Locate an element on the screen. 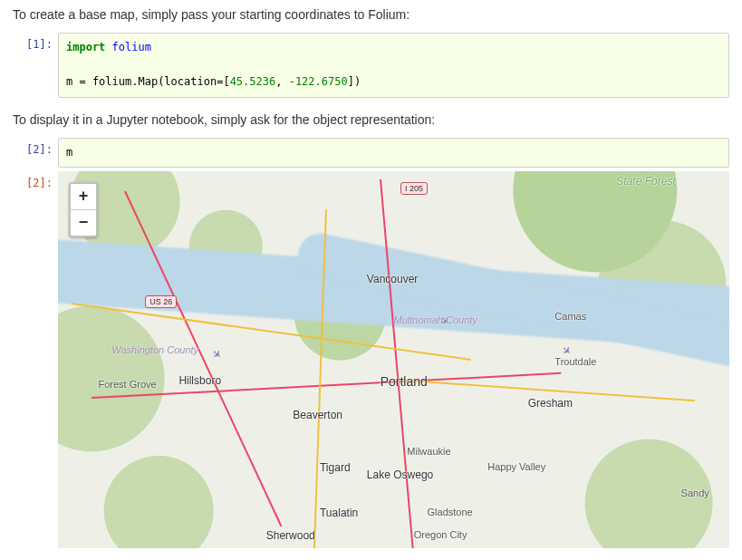  label-troutdale: Troutdale is located at coordinates (575, 362).